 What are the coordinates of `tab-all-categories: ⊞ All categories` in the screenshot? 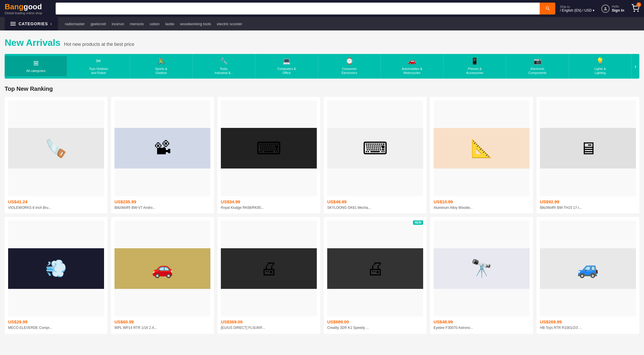 It's located at (36, 66).